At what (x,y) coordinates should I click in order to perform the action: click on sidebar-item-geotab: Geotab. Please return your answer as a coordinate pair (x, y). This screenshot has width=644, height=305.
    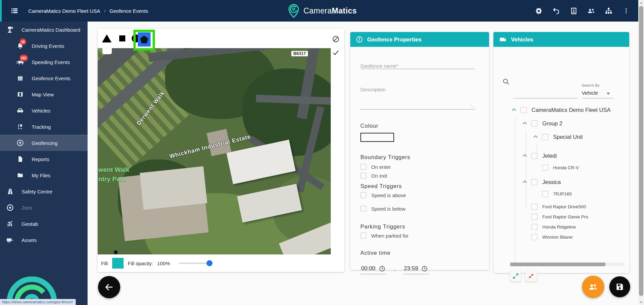
    Looking at the image, I should click on (44, 224).